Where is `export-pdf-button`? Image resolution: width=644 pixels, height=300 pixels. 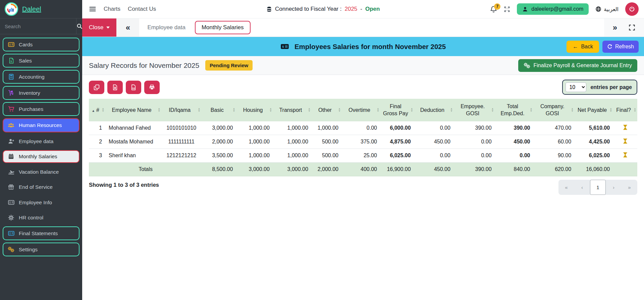 export-pdf-button is located at coordinates (133, 87).